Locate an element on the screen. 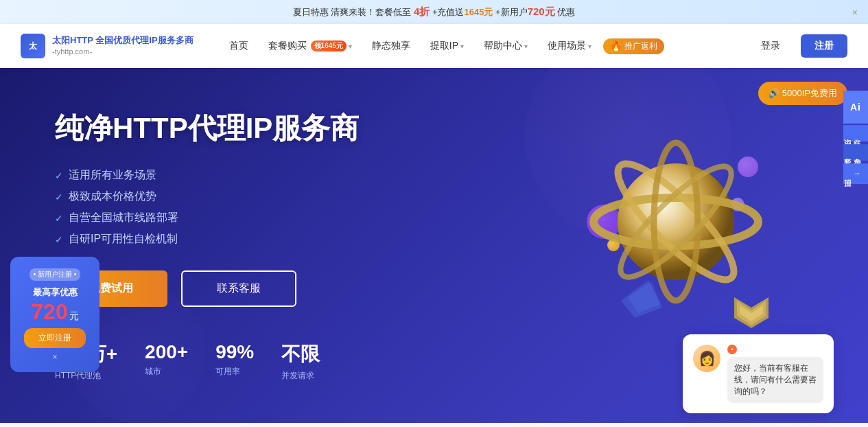 This screenshot has width=868, height=427. banner-bonus: 1645元 is located at coordinates (479, 12).